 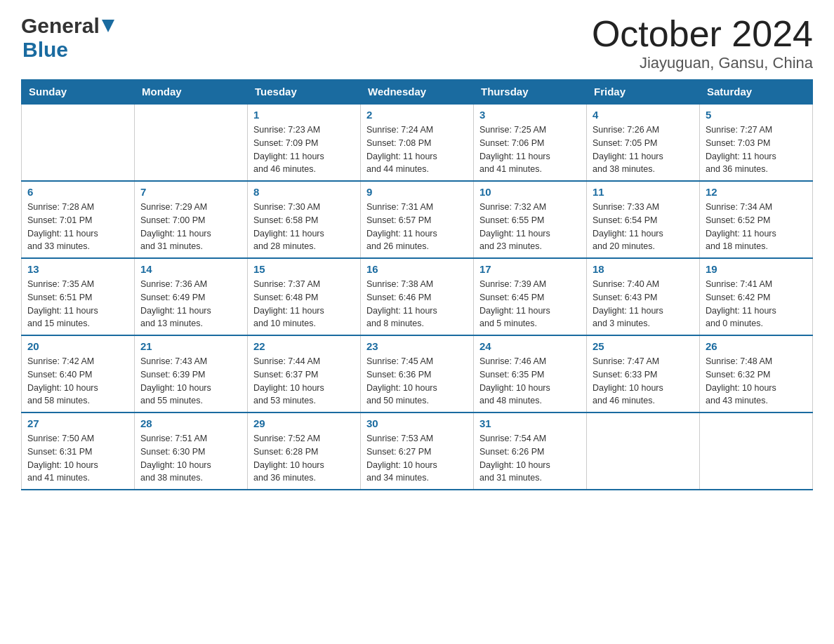 I want to click on calendar-cell: 25Sunrise: 7:47 AMSunset: 6:33 PMDayligh…, so click(x=643, y=374).